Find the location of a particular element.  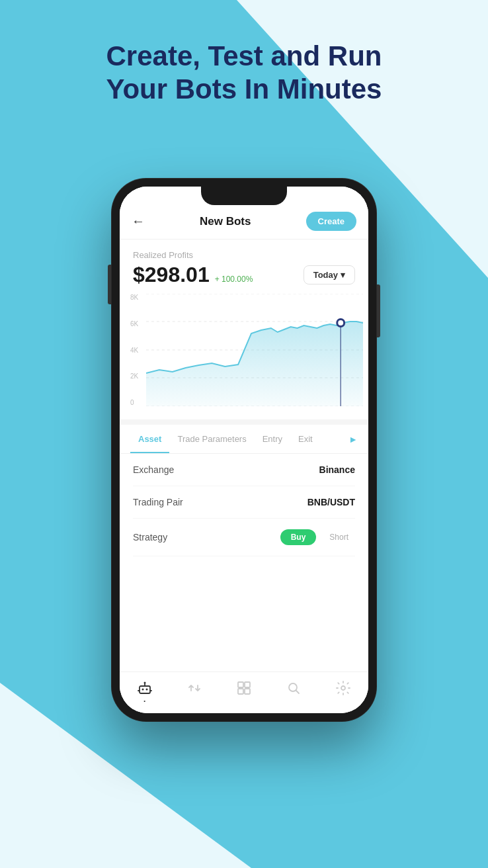

strategy-toggle: Buy Short is located at coordinates (317, 537).